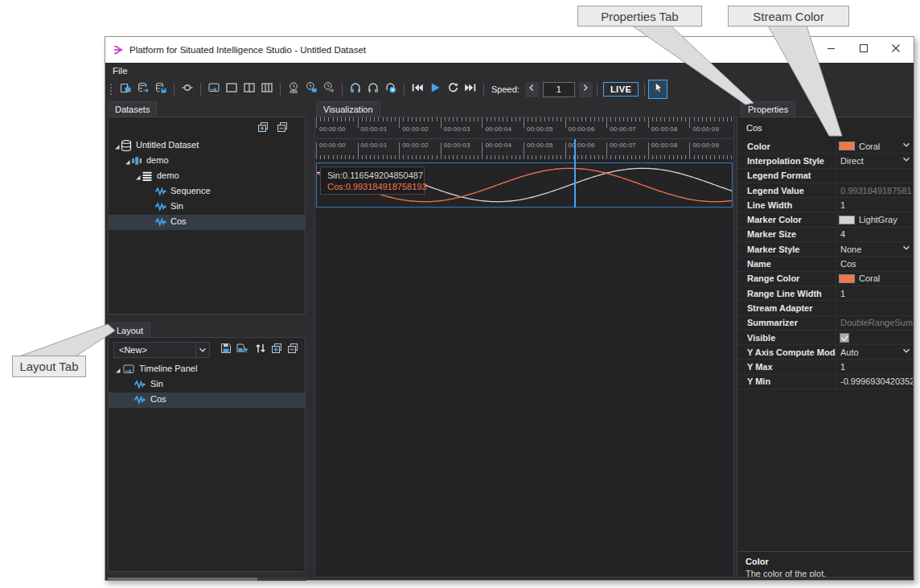  What do you see at coordinates (825, 191) in the screenshot?
I see `property-row-legend-value: Legend Value0.9931849187581...` at bounding box center [825, 191].